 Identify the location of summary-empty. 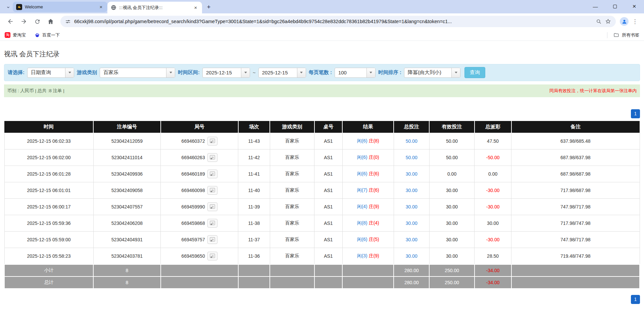
(368, 270).